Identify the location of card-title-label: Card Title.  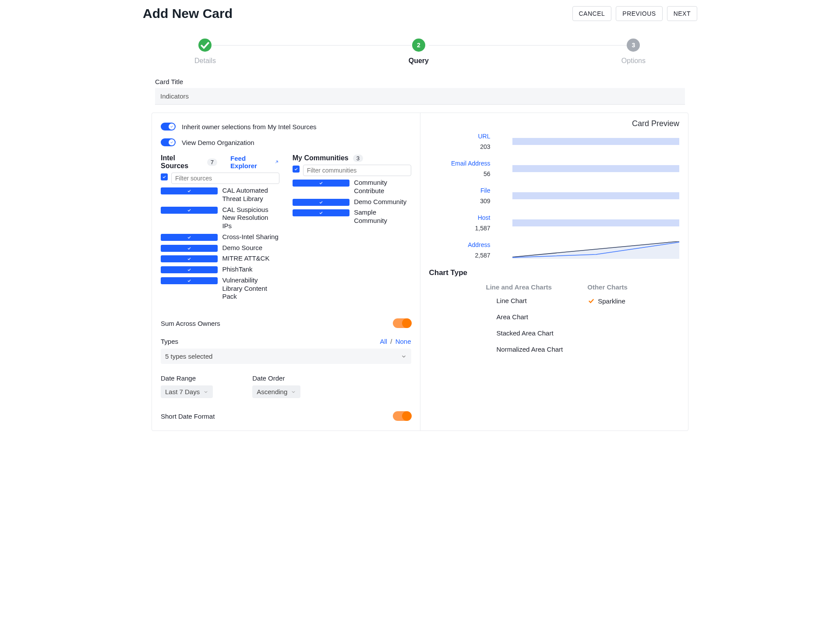
(420, 81).